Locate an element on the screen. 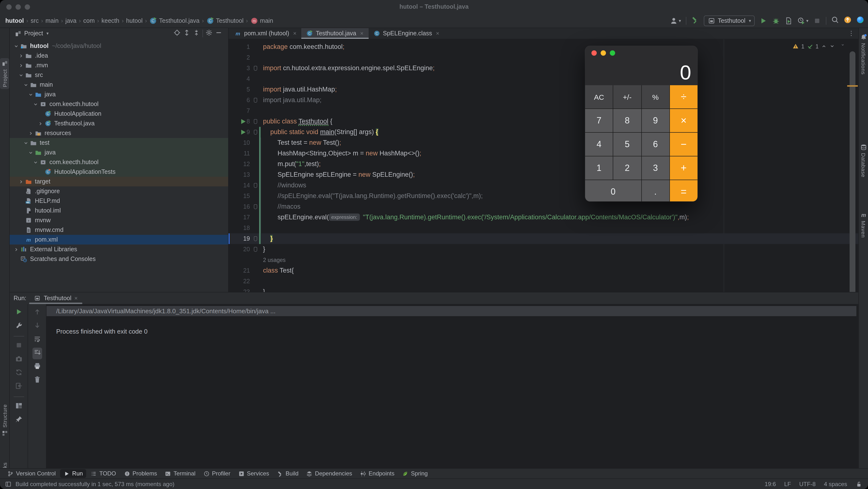 The width and height of the screenshot is (868, 489). sidebar-item-maven: mMaven is located at coordinates (863, 225).